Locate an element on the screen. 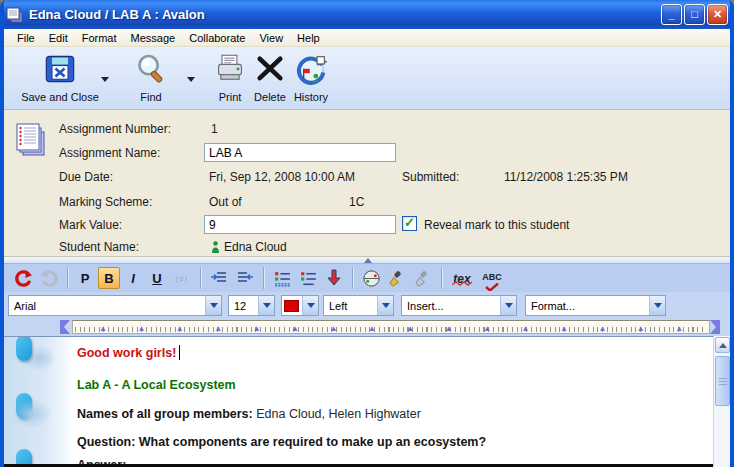 This screenshot has height=467, width=734. mark-value-label: Mark Value: is located at coordinates (90, 225).